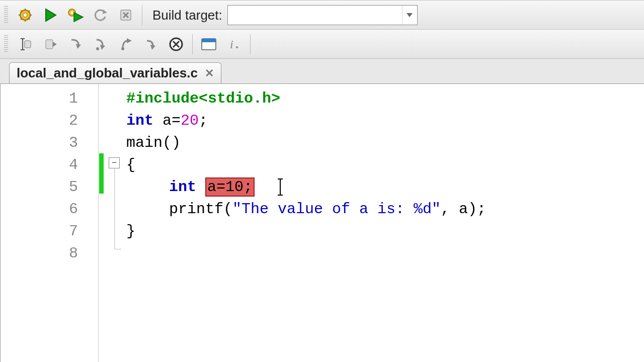 The width and height of the screenshot is (644, 362). I want to click on tab-title: local_and_global_variables.c, so click(107, 73).